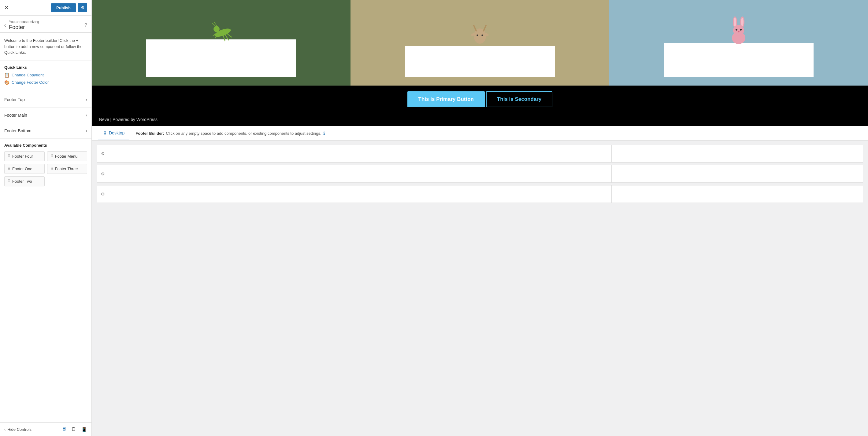 The width and height of the screenshot is (868, 436). I want to click on change-copyright-link: 📋 Change Copyright, so click(46, 75).